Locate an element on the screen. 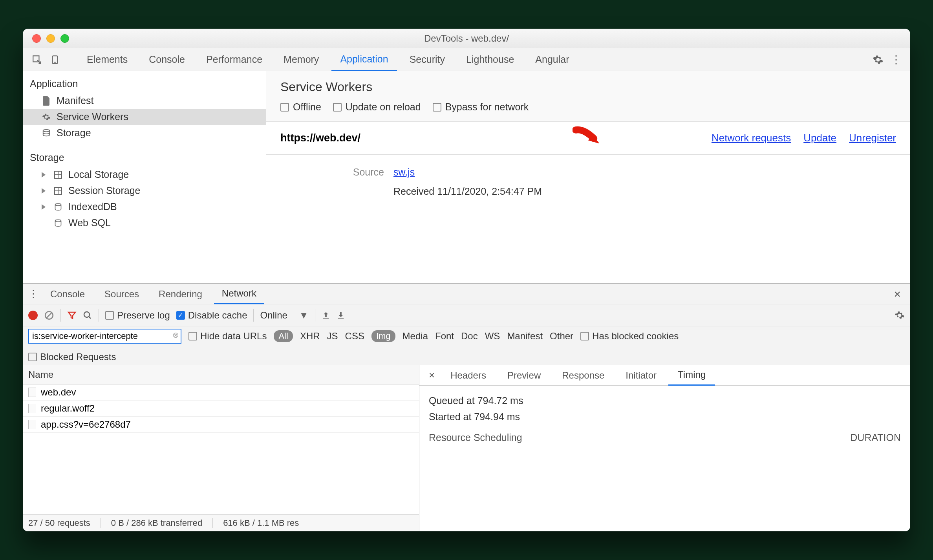 The image size is (933, 560). source-label: Source is located at coordinates (349, 172).